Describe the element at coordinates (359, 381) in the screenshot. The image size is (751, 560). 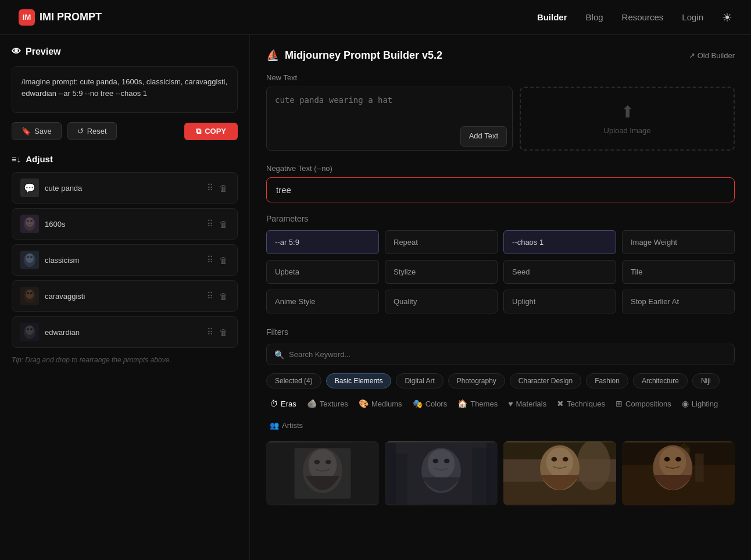
I see `filter-tag-basic-elements: Basic Elements` at that location.